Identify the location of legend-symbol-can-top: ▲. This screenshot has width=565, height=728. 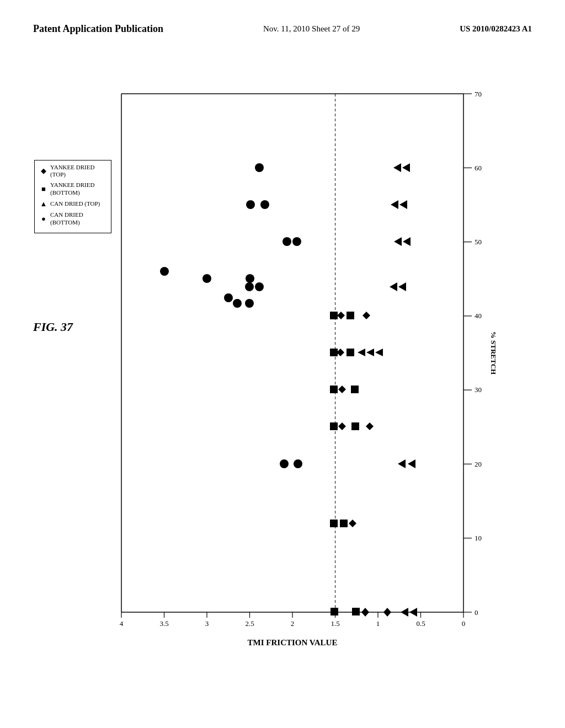
(44, 204).